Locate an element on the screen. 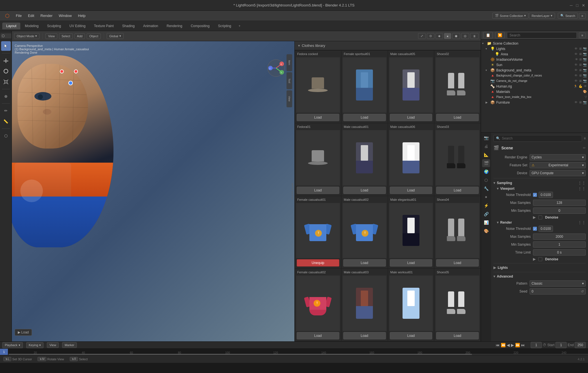 Image resolution: width=588 pixels, height=373 pixels. tree-item-materials: 🔺 Materials 🎨 is located at coordinates (535, 91).